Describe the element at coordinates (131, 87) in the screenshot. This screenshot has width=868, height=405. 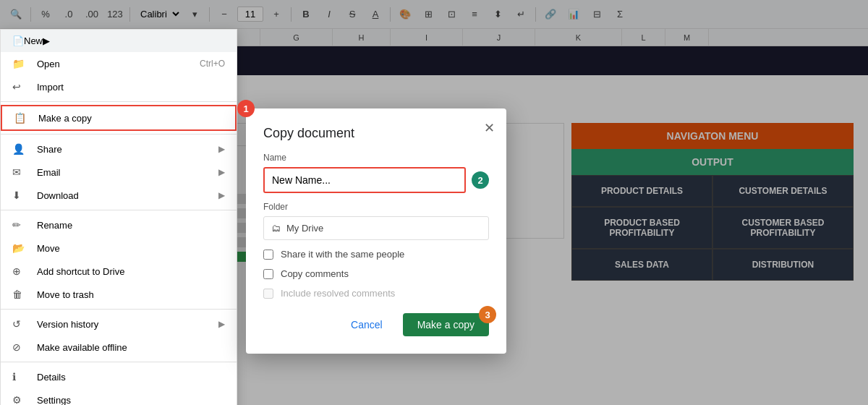
I see `import-label: Import` at that location.